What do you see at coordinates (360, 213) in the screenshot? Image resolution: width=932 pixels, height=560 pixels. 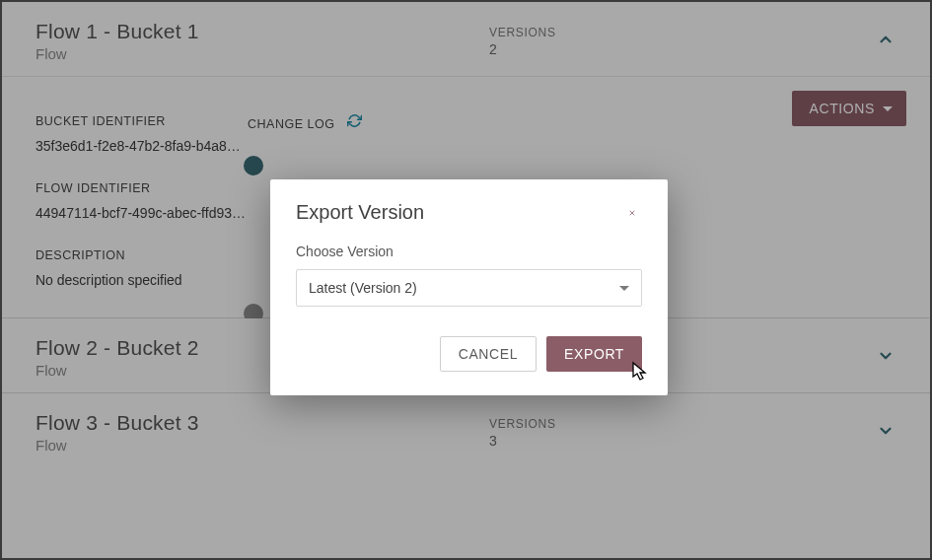 I see `dialog-title: Export Version` at bounding box center [360, 213].